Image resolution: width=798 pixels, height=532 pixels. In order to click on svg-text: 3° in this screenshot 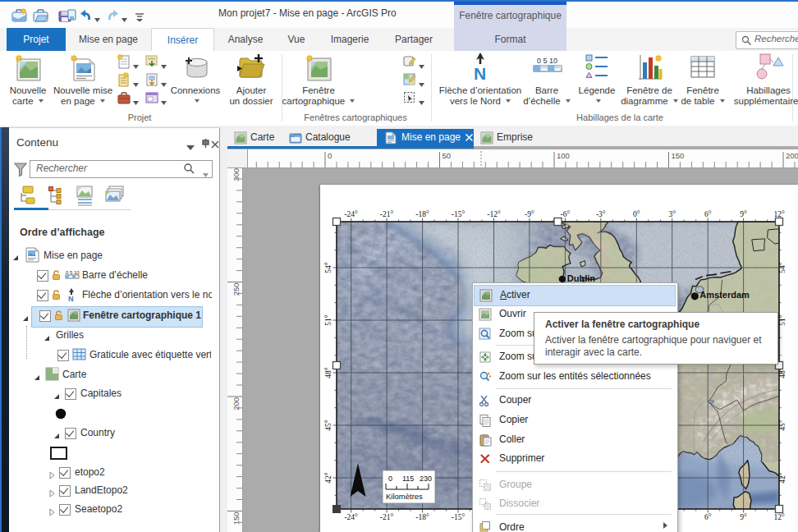, I will do `click(672, 214)`.